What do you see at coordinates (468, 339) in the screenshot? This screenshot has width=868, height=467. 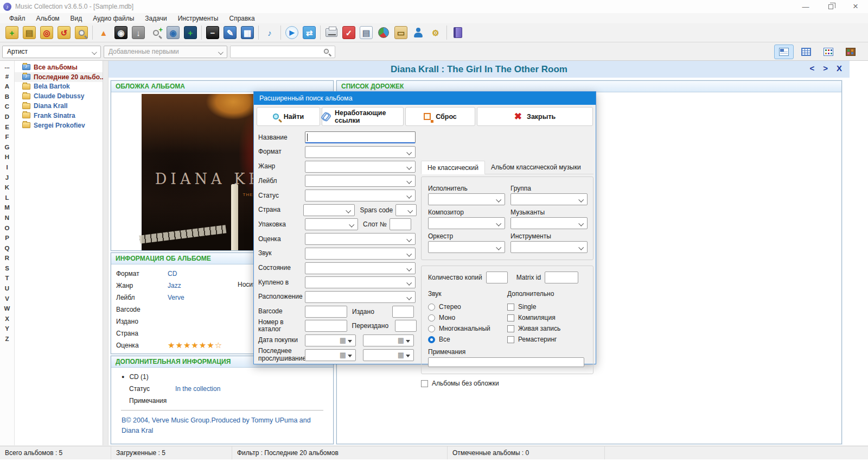 I see `radio-all: Все` at bounding box center [468, 339].